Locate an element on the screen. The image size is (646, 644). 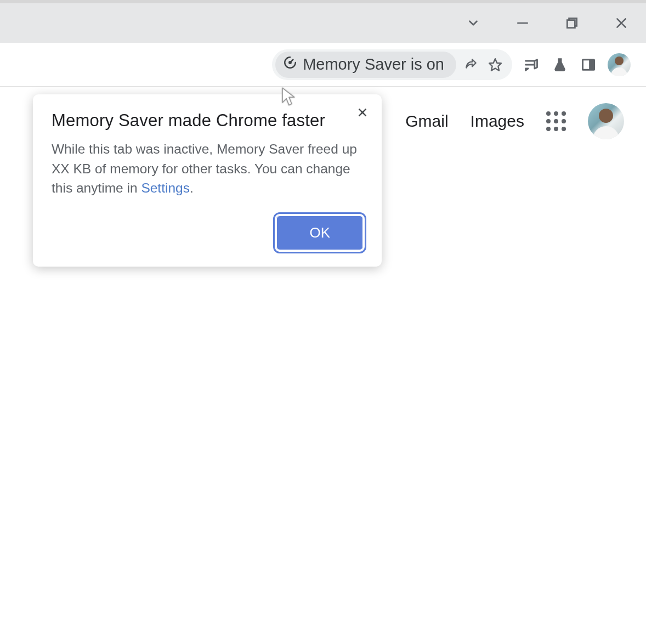
profile-avatar-button is located at coordinates (619, 65).